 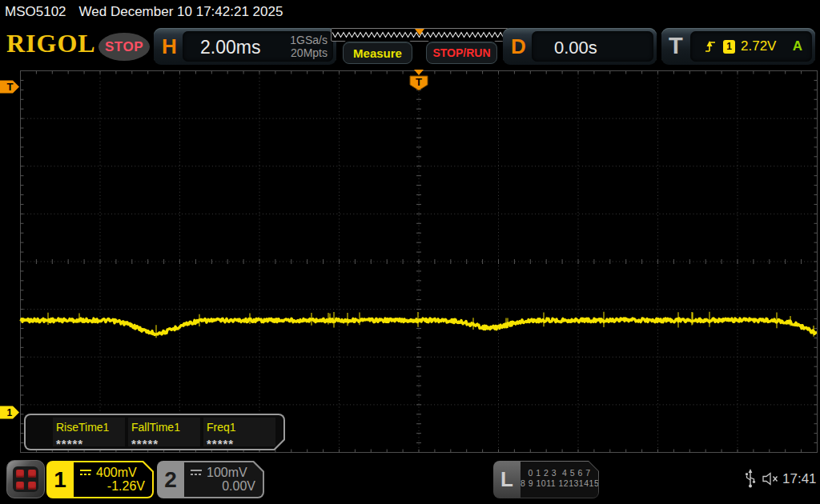 What do you see at coordinates (89, 432) in the screenshot?
I see `measurement-item: RiseTime1 *****` at bounding box center [89, 432].